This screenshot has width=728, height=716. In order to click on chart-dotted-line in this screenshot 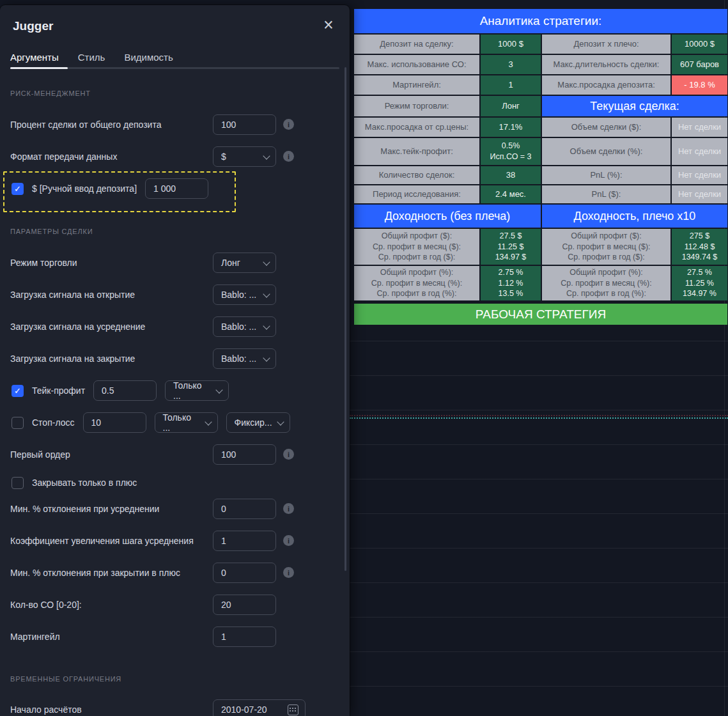, I will do `click(539, 418)`.